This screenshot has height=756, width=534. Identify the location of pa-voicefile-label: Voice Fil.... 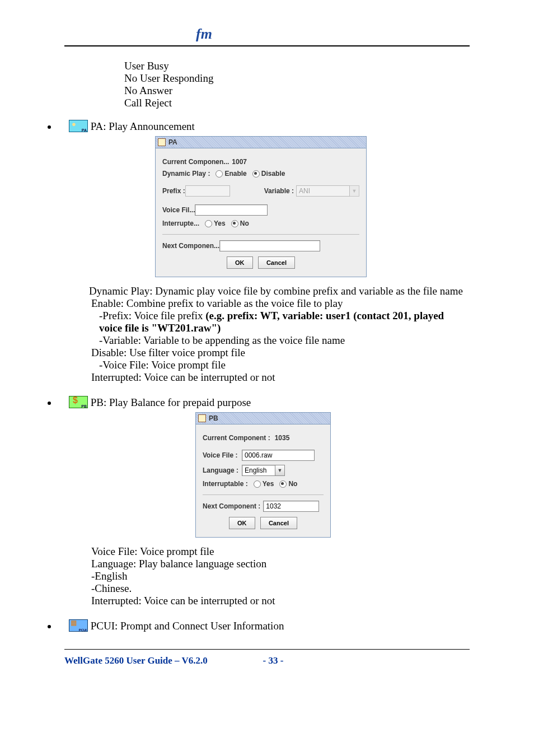
(179, 210).